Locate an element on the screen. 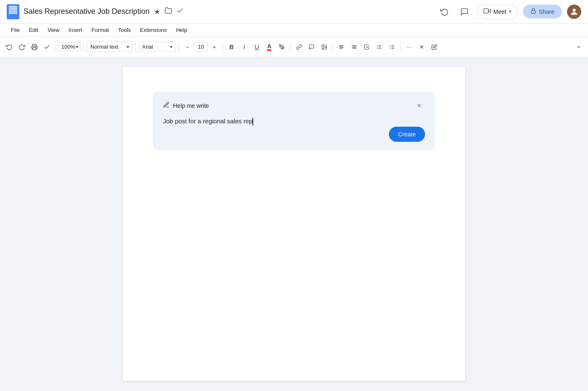 This screenshot has width=588, height=391. italic-button: I is located at coordinates (244, 47).